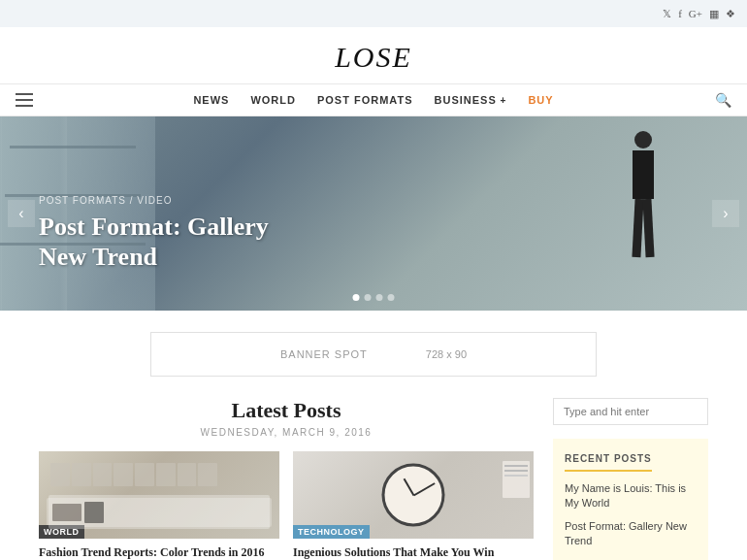 The width and height of the screenshot is (747, 560). I want to click on recent-posts-box: RECENT POSTS My Name is Louis: This is M…, so click(631, 499).